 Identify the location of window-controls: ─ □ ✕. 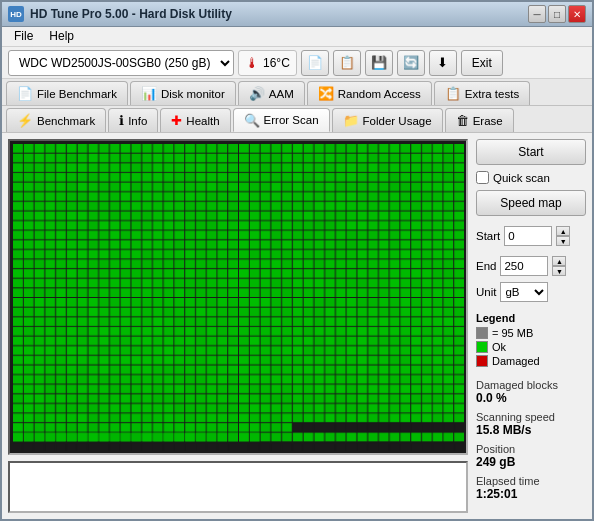
(557, 14).